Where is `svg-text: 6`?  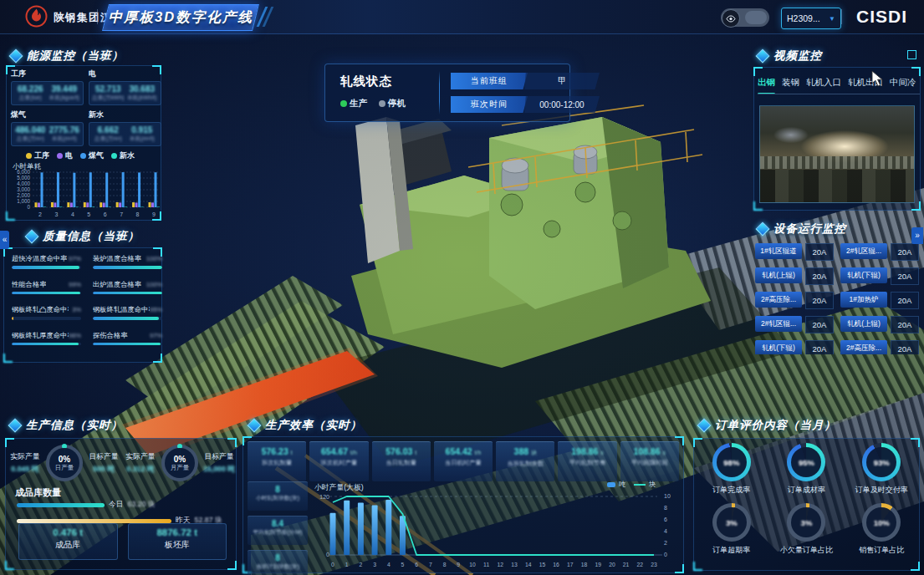
svg-text: 6 is located at coordinates (666, 520).